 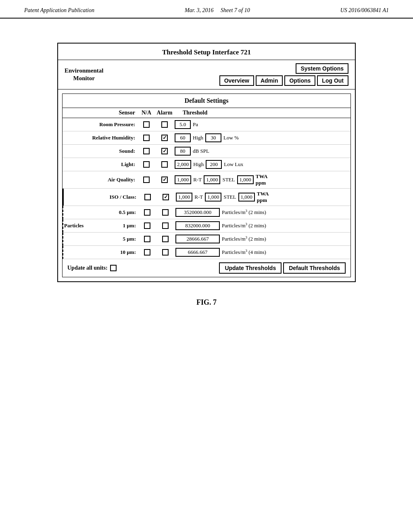 I want to click on env-monitor-label: EnvironmentalMonitor, so click(x=84, y=75).